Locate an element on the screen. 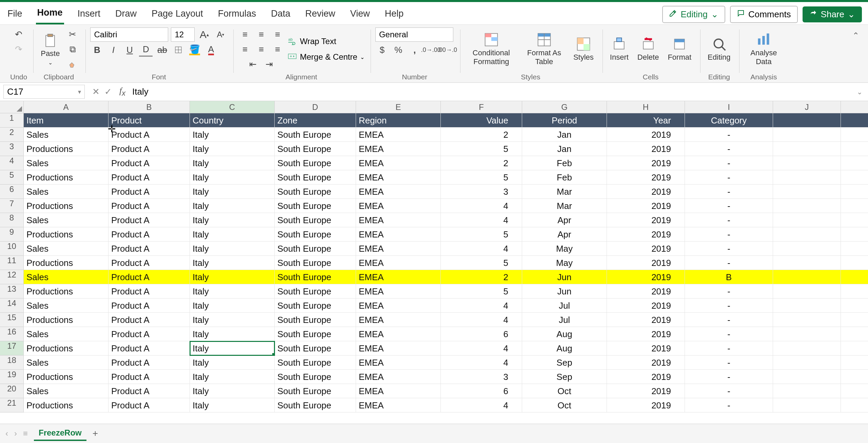  increase-indent-button: ⇥ is located at coordinates (269, 64).